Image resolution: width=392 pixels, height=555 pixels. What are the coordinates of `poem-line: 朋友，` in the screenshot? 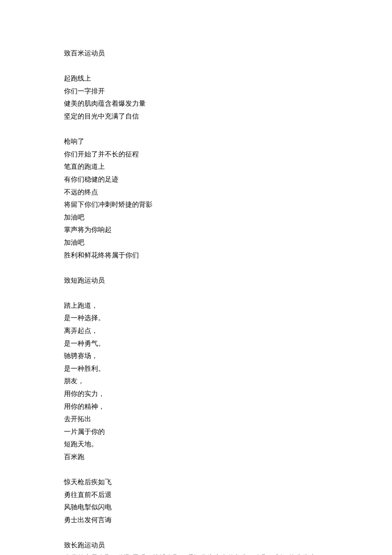 It's located at (196, 381).